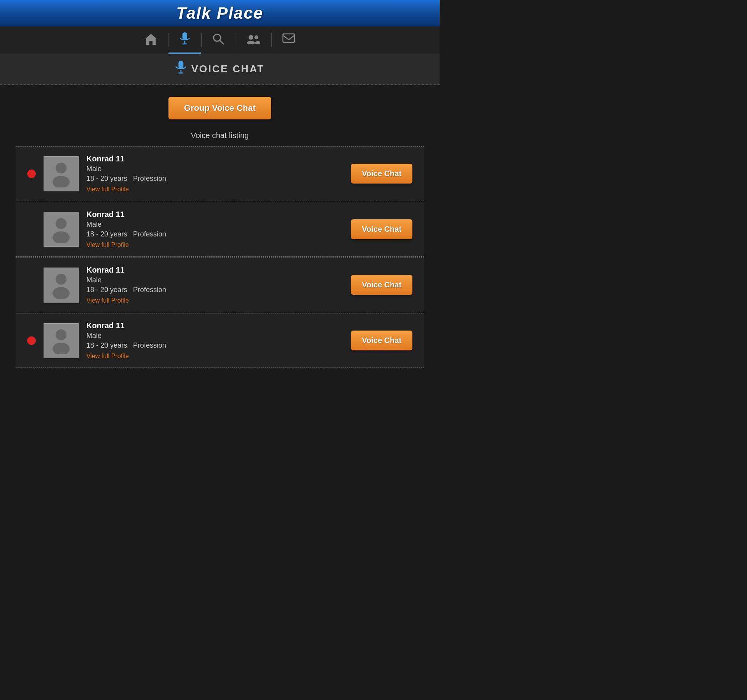 The image size is (747, 700). Describe the element at coordinates (215, 270) in the screenshot. I see `user-name-3: Konrad 11` at that location.